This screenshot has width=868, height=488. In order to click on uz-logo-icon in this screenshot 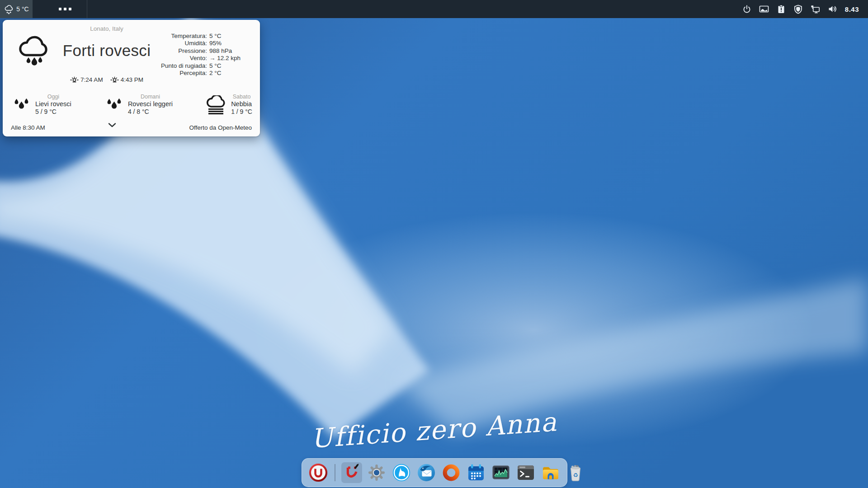, I will do `click(318, 473)`.